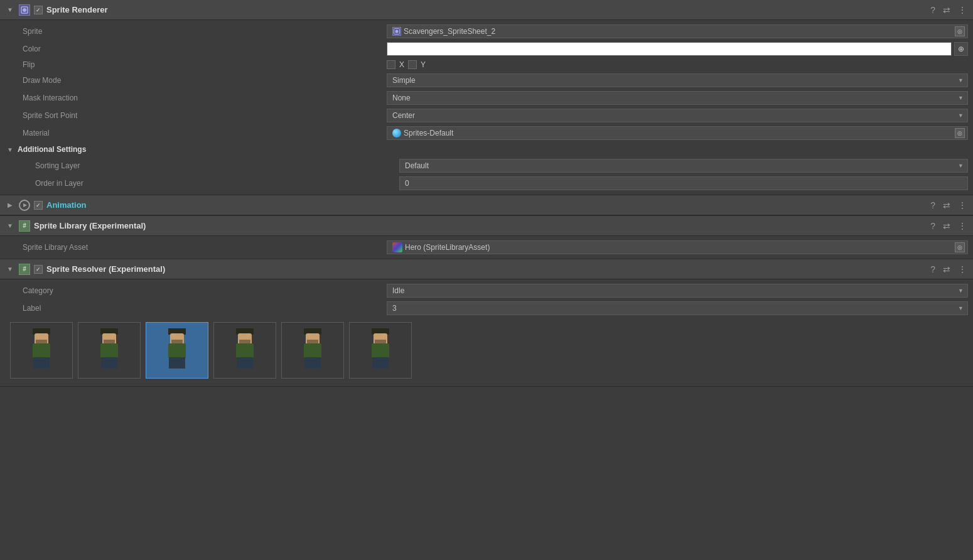 The width and height of the screenshot is (973, 560). What do you see at coordinates (205, 133) in the screenshot?
I see `material-label: Material` at bounding box center [205, 133].